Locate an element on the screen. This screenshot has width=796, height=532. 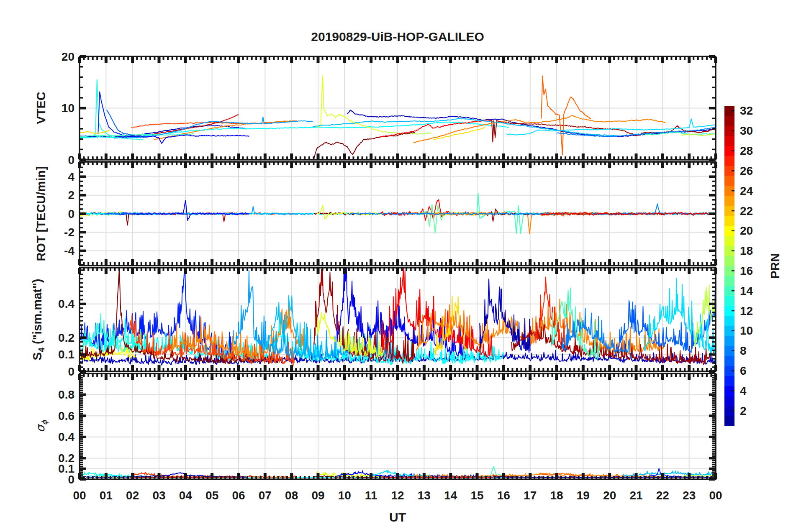
series-prn25 is located at coordinates (566, 115).